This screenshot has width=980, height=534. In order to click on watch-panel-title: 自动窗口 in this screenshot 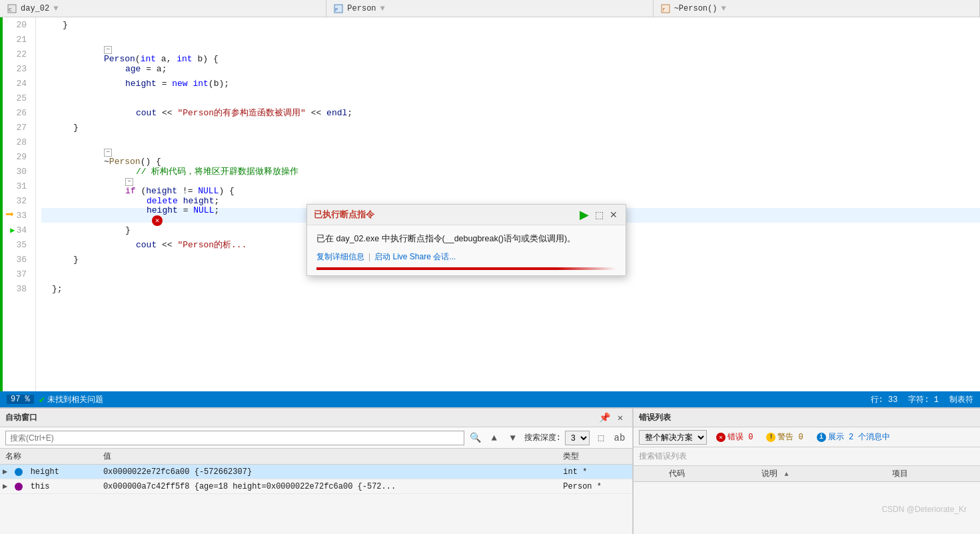, I will do `click(301, 417)`.